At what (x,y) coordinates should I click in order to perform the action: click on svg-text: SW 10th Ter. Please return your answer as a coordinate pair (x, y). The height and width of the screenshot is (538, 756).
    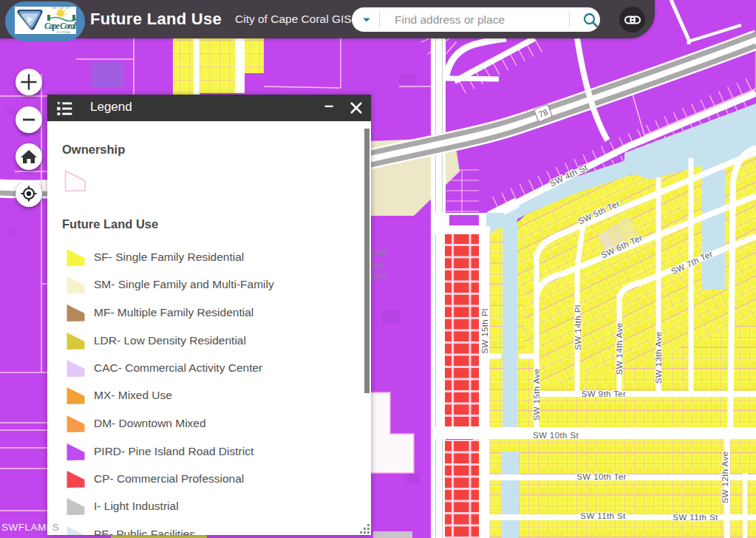
    Looking at the image, I should click on (602, 477).